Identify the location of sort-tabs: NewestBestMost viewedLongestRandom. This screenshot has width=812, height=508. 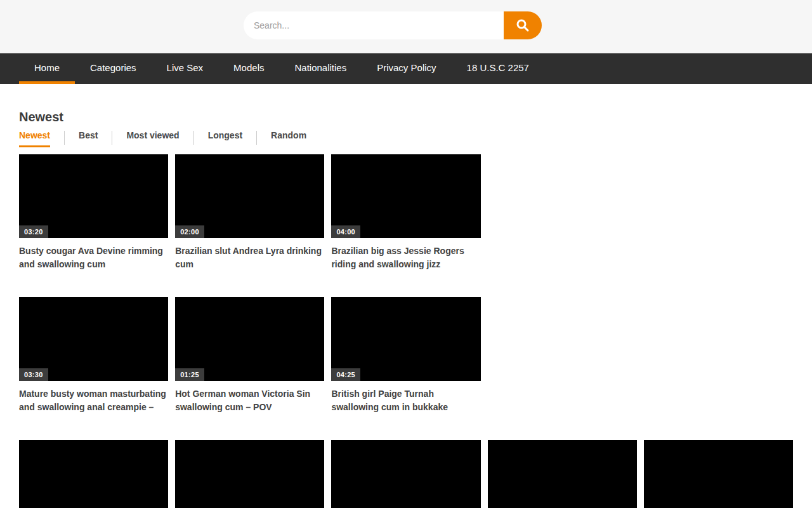
(406, 139).